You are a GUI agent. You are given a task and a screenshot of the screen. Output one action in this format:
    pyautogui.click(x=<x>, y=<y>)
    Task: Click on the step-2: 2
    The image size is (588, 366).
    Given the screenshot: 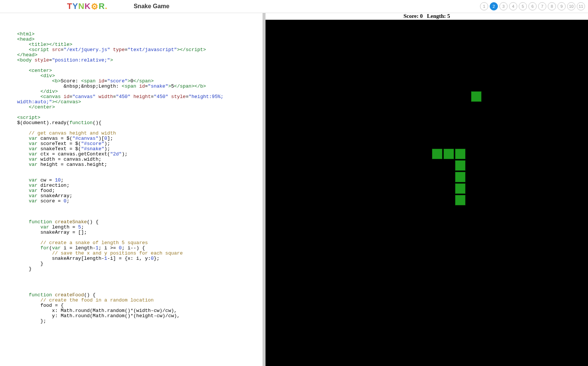 What is the action you would take?
    pyautogui.click(x=494, y=6)
    